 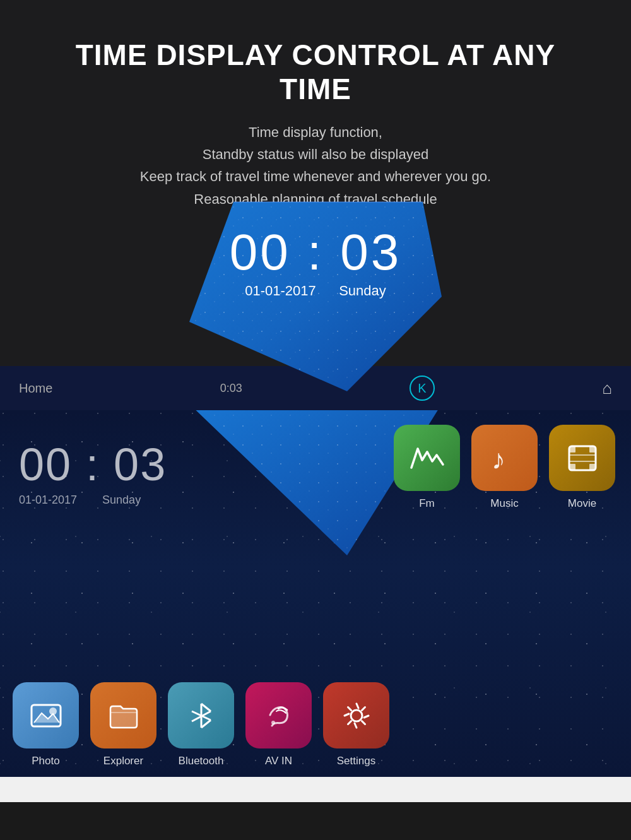 I want to click on apps-row1: Fm ♪ Music, so click(x=505, y=464).